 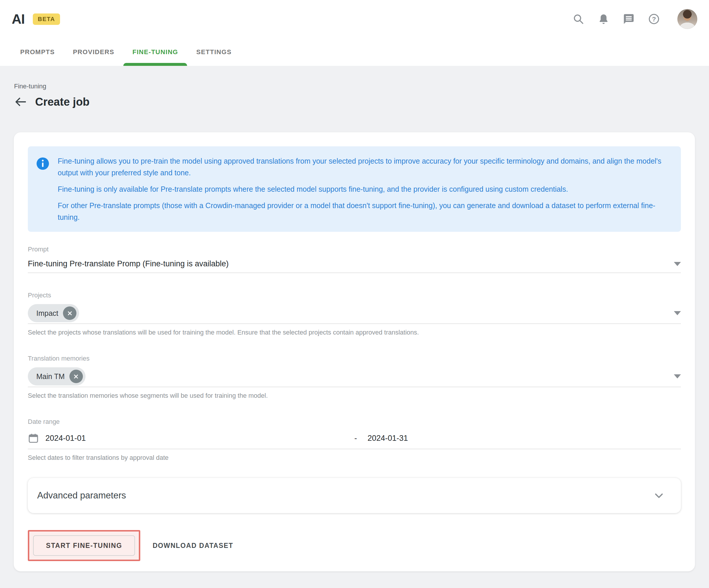 I want to click on prompt-label: Prompt, so click(x=354, y=250).